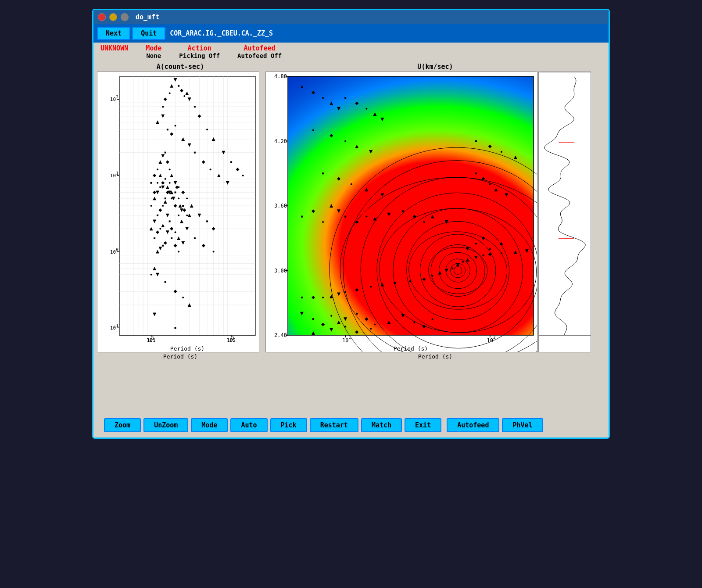 The image size is (702, 588). Describe the element at coordinates (260, 56) in the screenshot. I see `autofeed-value: Autofeed Off` at that location.